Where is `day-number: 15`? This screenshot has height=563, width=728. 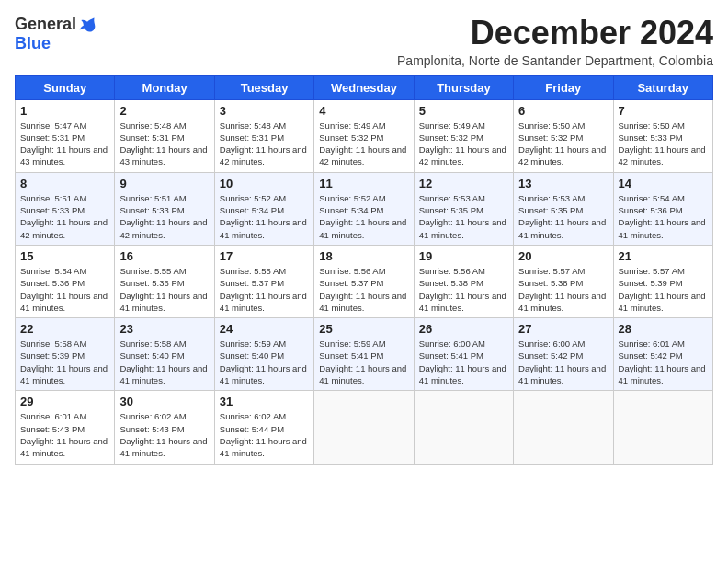 day-number: 15 is located at coordinates (64, 256).